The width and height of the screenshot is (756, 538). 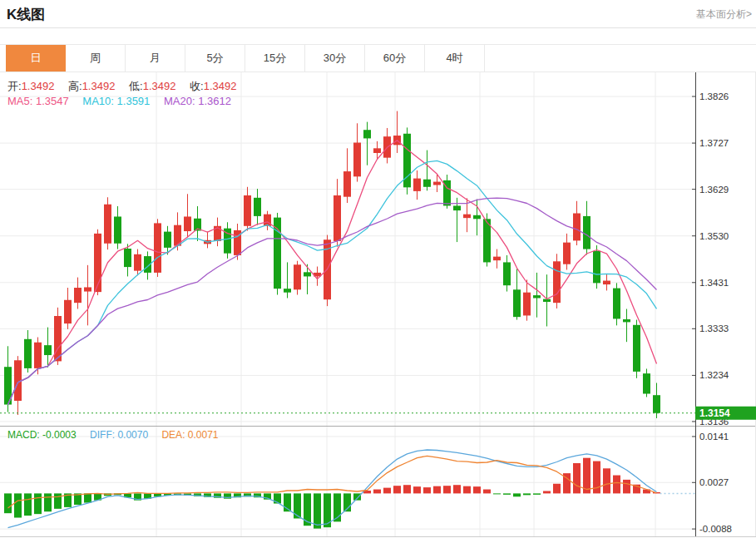 What do you see at coordinates (198, 101) in the screenshot?
I see `ma20-label: MA20: 1.3612` at bounding box center [198, 101].